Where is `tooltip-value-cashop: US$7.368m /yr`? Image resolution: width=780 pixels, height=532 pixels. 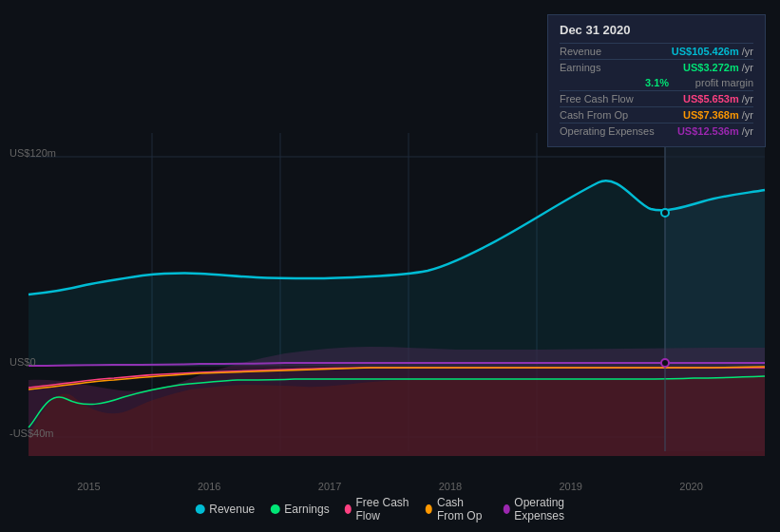
tooltip-value-cashop: US$7.368m /yr is located at coordinates (718, 115).